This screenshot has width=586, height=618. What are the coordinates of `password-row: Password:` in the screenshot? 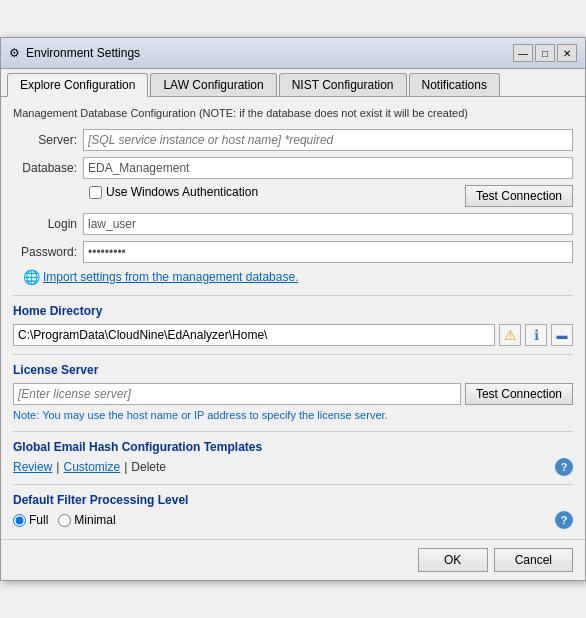 It's located at (293, 252).